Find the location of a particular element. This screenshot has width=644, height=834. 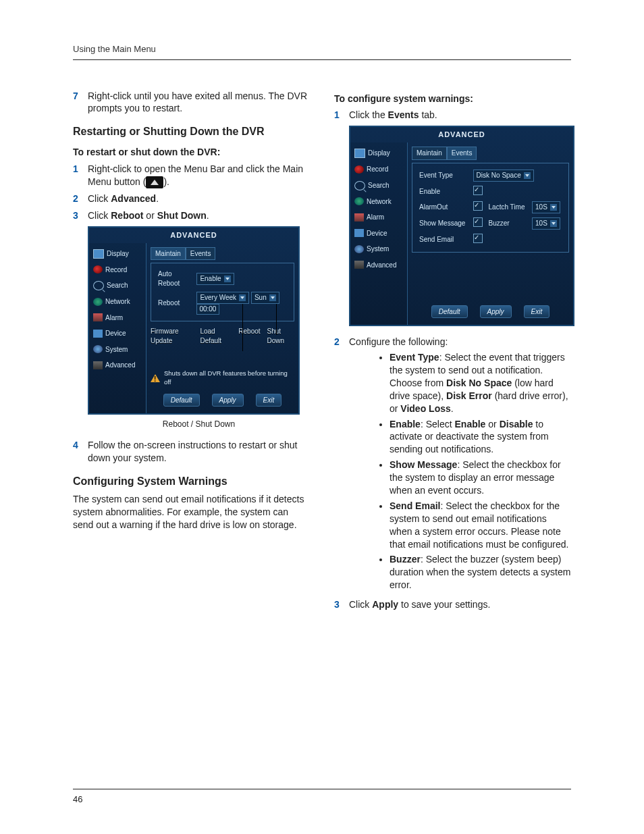

step-body: Configure the following: Event Type: Sel… is located at coordinates (460, 465).